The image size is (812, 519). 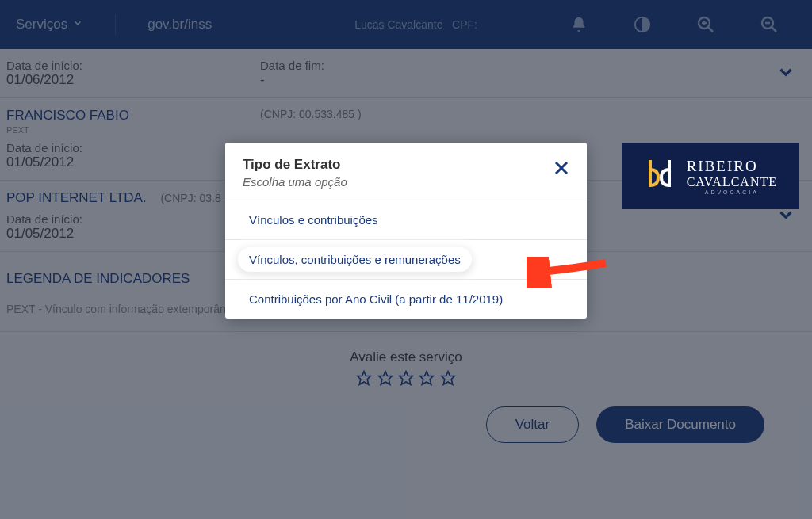 What do you see at coordinates (355, 260) in the screenshot?
I see `highlighted-option-label: Vínculos, contribuições e remunerações` at bounding box center [355, 260].